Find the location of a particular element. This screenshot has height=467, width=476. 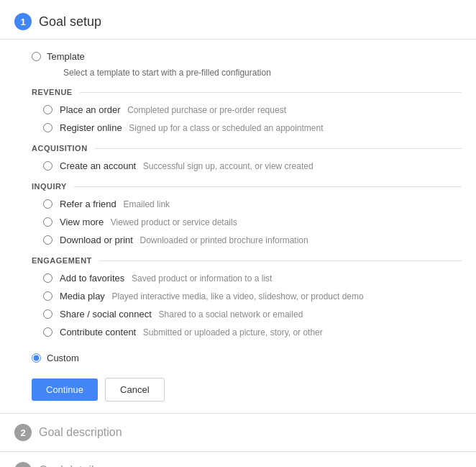

register-online-name: Register online is located at coordinates (91, 128).